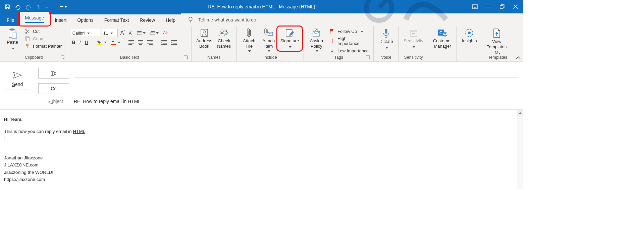  Describe the element at coordinates (54, 73) in the screenshot. I see `to-button: To` at that location.